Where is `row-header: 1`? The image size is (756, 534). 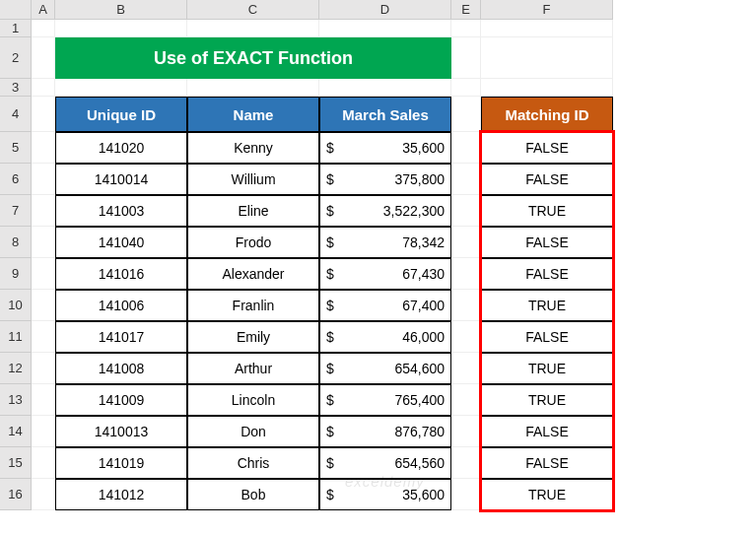 row-header: 1 is located at coordinates (16, 29).